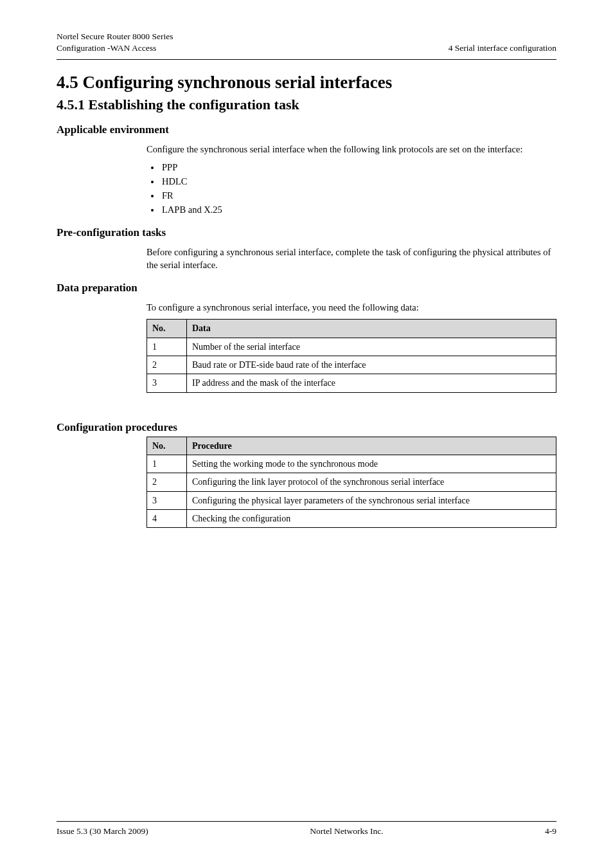  Describe the element at coordinates (306, 105) in the screenshot. I see `subsection-heading: 4.5.1 Establishing the configuration tas…` at that location.